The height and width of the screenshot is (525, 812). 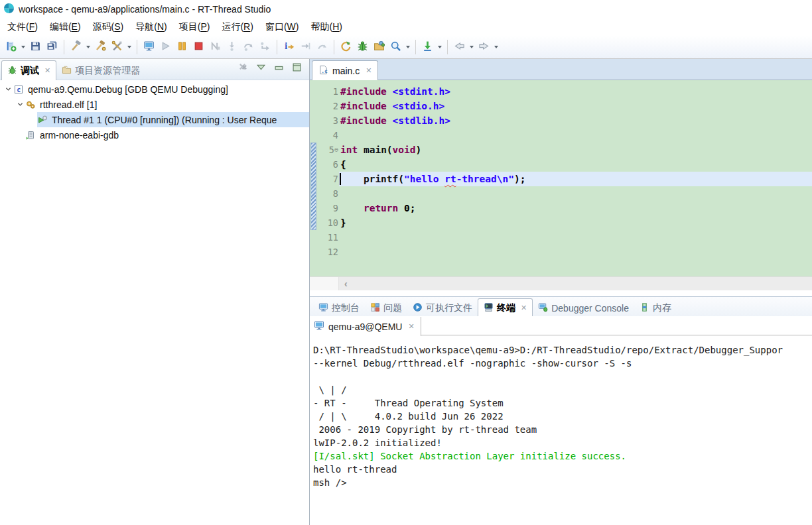 I want to click on step-return-button, so click(x=265, y=48).